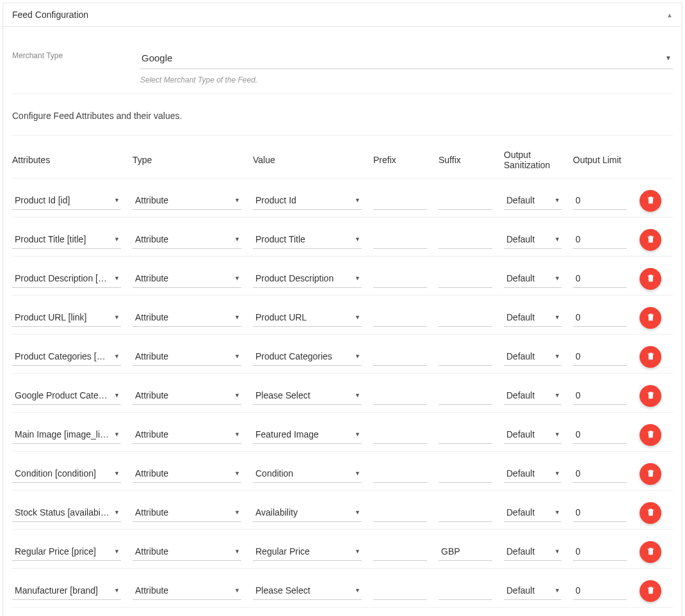 The width and height of the screenshot is (685, 616). What do you see at coordinates (307, 201) in the screenshot?
I see `value-select: Product Id▼` at bounding box center [307, 201].